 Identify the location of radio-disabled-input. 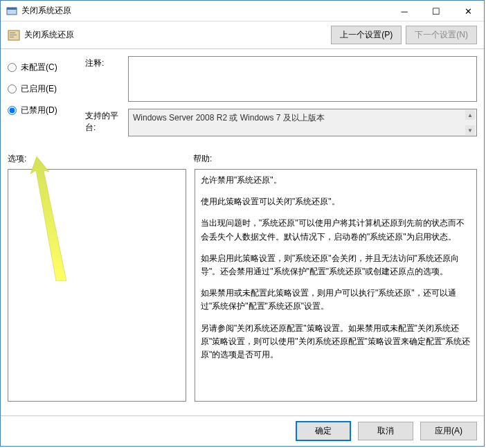
(12, 111).